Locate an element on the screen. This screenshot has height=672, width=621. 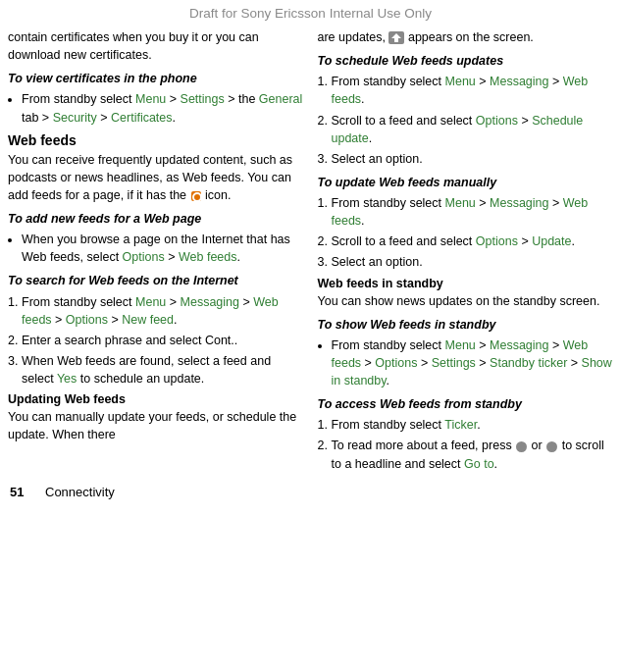
show-standby-item: From standby select Menu > Messaging > W… is located at coordinates (473, 363).